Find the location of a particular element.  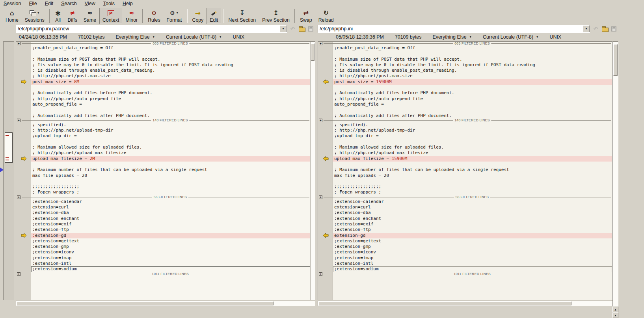

home-button: ⌂Home is located at coordinates (12, 16).